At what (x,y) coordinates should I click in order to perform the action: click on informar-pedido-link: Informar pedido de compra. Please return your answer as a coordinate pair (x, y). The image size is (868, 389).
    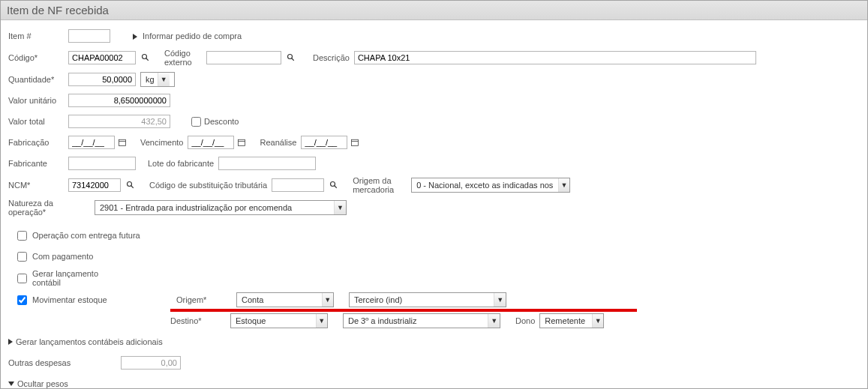
    Looking at the image, I should click on (188, 36).